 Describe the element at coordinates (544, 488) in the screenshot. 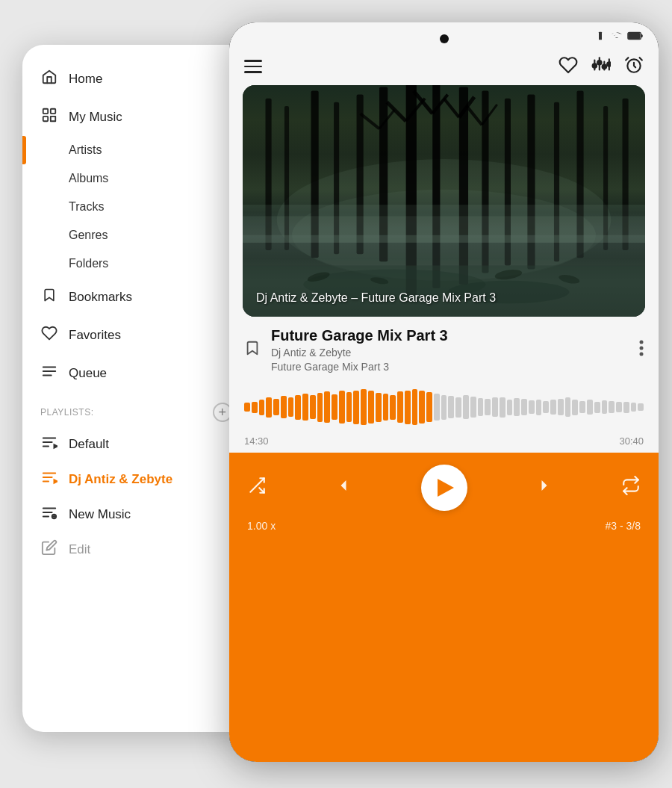

I see `next-button` at that location.